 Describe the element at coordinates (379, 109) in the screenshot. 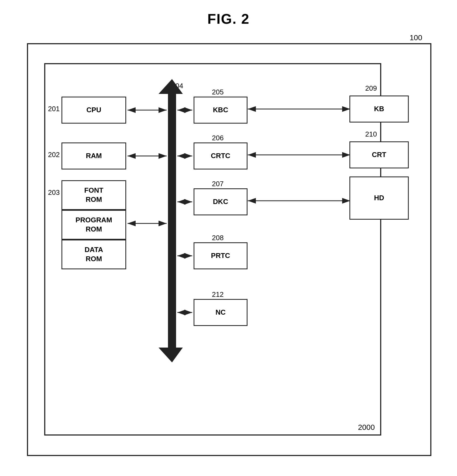

I see `kb-box: KB` at that location.